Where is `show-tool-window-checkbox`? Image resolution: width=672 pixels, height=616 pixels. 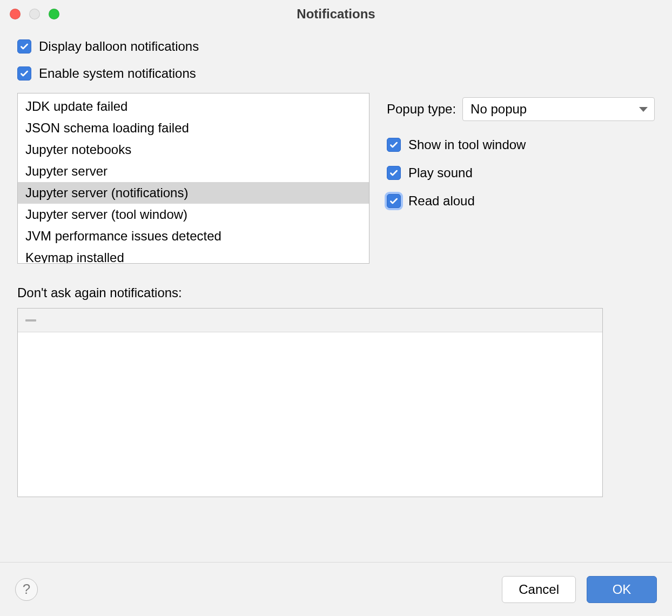 show-tool-window-checkbox is located at coordinates (394, 145).